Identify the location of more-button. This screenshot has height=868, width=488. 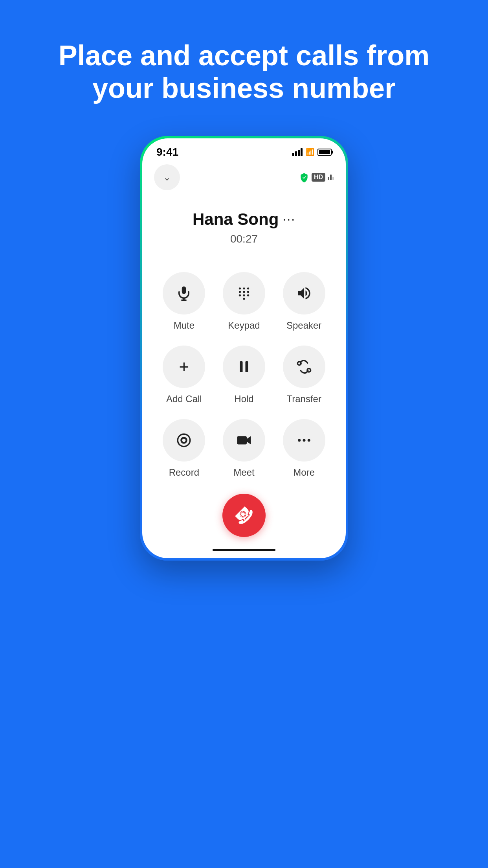
(304, 440).